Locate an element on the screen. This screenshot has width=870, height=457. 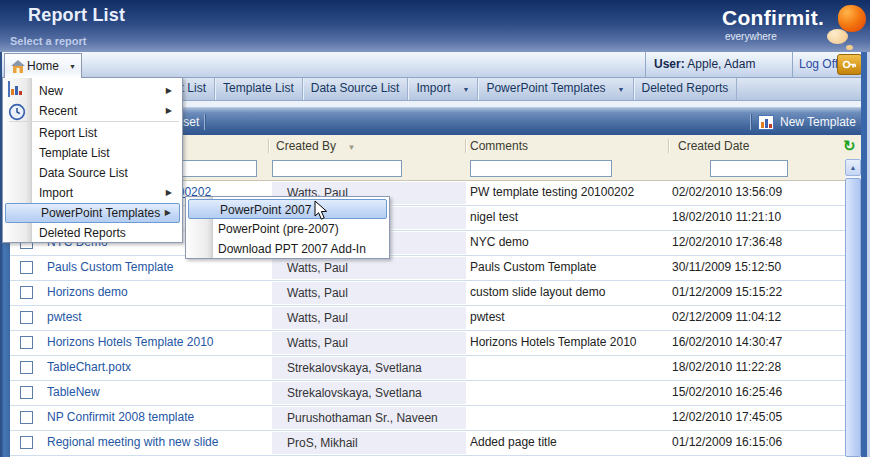
comment-cell: nigel test is located at coordinates (494, 218).